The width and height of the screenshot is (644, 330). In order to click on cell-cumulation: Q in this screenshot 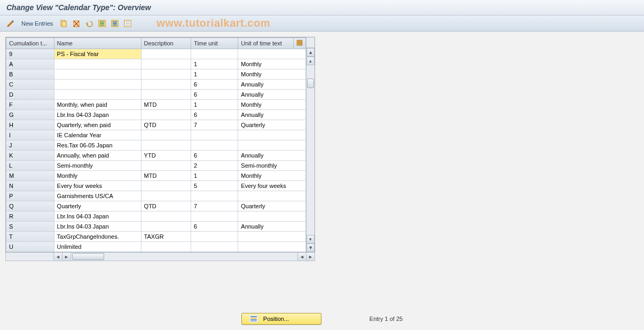, I will do `click(30, 206)`.